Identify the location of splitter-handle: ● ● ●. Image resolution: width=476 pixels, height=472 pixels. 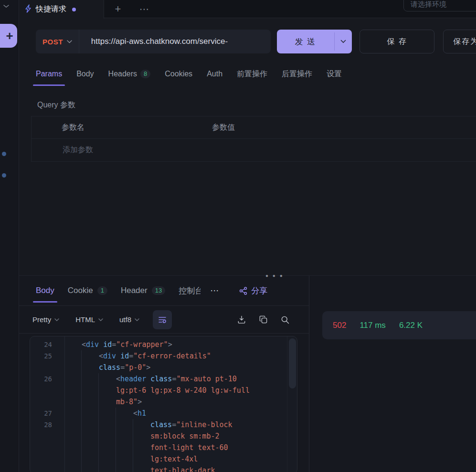
(275, 276).